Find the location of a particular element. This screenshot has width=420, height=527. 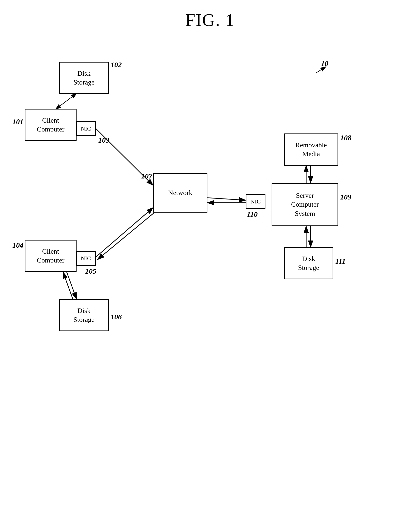

removable-media-box: RemovableMedia is located at coordinates (311, 150).